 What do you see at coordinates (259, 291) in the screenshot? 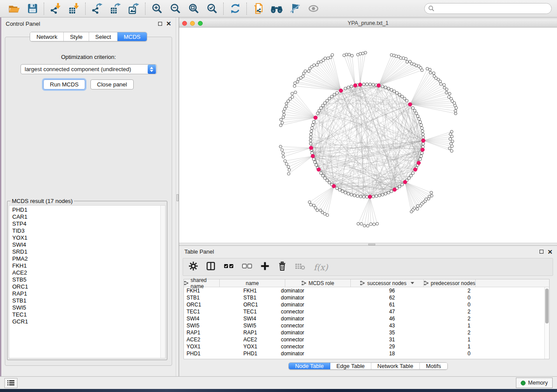
I see `cell-name: FKH1` at bounding box center [259, 291].